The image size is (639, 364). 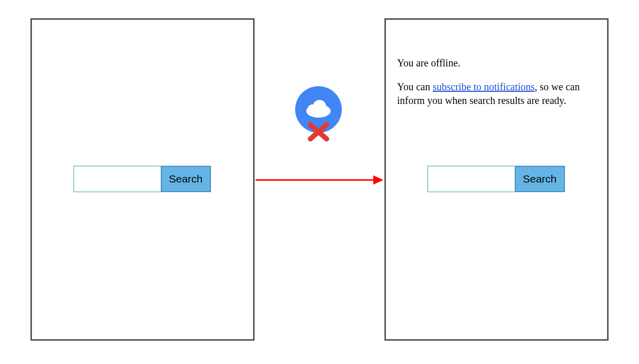 What do you see at coordinates (496, 179) in the screenshot?
I see `search-form-right: Search` at bounding box center [496, 179].